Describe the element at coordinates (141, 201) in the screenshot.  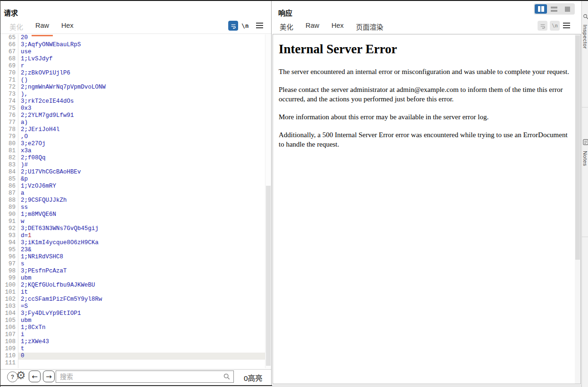
I see `line-text: 2;9CSFQUJJkZh` at that location.